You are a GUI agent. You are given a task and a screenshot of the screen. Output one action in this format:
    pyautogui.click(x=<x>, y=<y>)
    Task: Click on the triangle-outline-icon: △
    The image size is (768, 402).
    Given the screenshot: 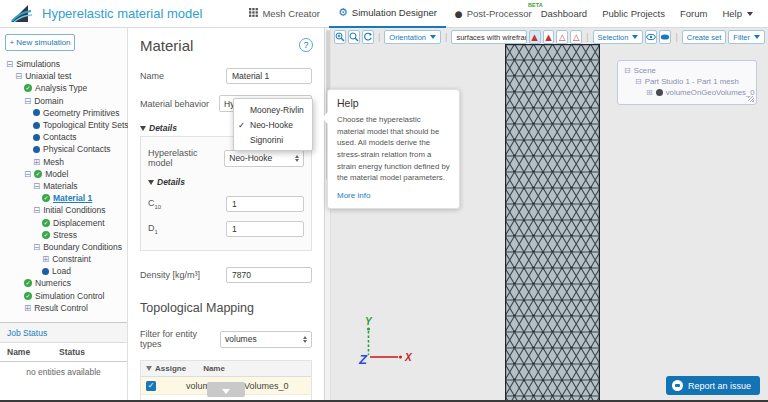 What is the action you would take?
    pyautogui.click(x=562, y=37)
    